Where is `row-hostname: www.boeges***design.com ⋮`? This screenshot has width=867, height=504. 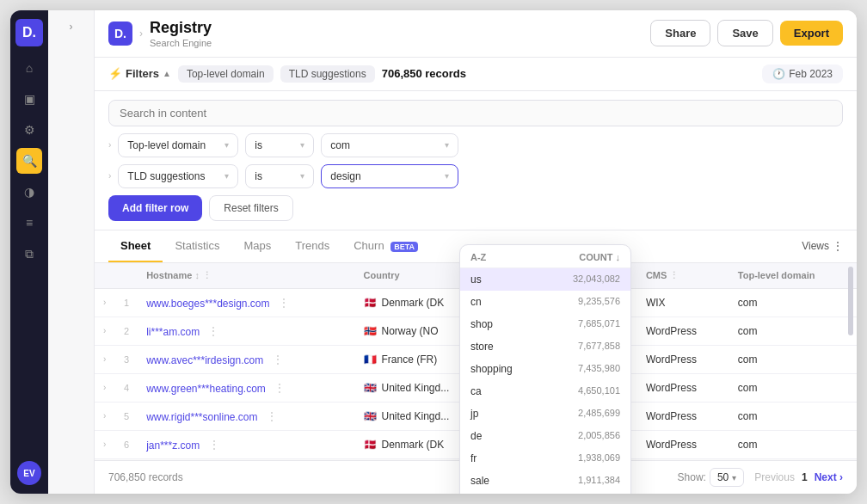
row-hostname: www.boeges***design.com ⋮ is located at coordinates (246, 303).